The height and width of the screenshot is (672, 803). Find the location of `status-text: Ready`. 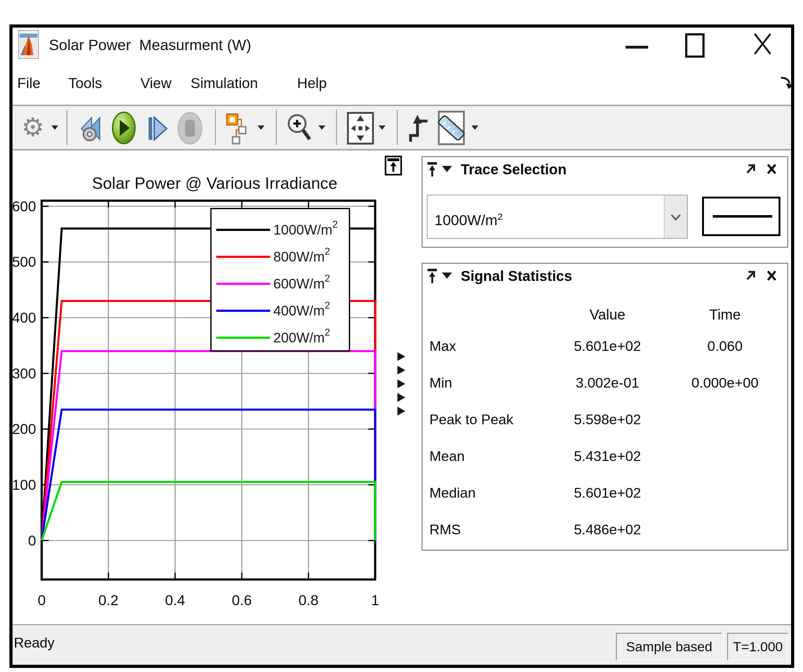

status-text: Ready is located at coordinates (34, 643).